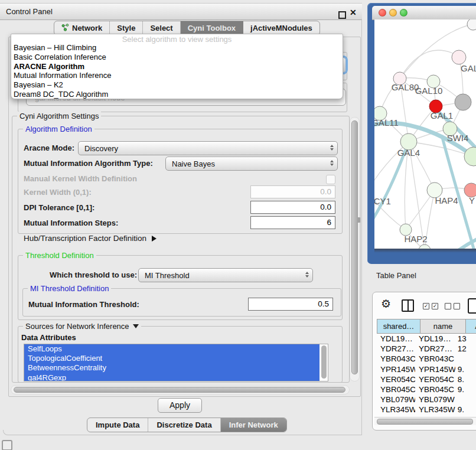 The image size is (476, 450). Describe the element at coordinates (84, 305) in the screenshot. I see `mi-threshold-label: Mutual Information Threshold:` at that location.